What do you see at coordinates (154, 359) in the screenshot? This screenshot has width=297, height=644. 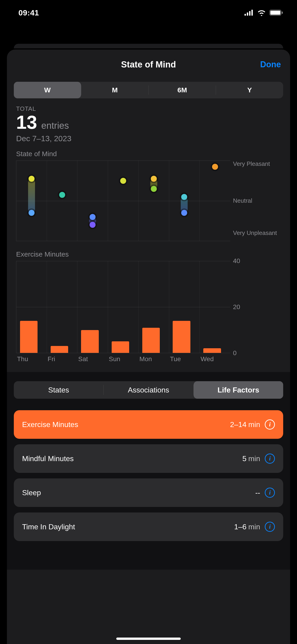 I see `x-tick-label: Mon` at bounding box center [154, 359].